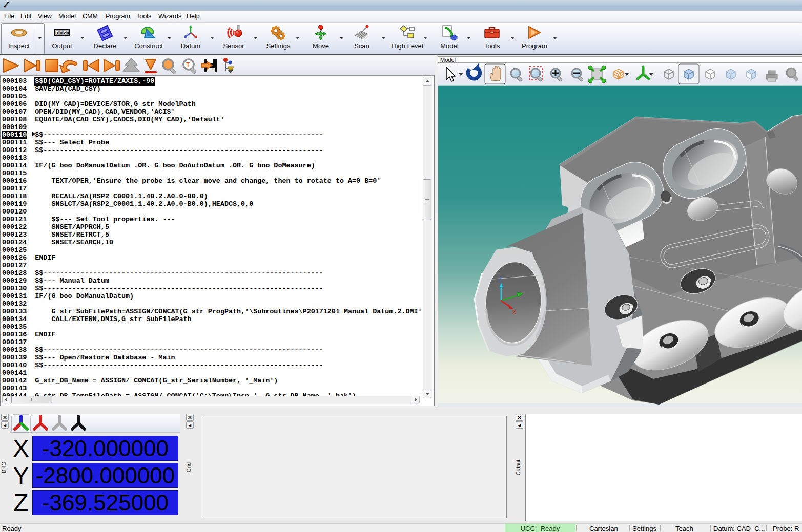 The width and height of the screenshot is (802, 532). Describe the element at coordinates (500, 279) in the screenshot. I see `svg-text: Z` at that location.